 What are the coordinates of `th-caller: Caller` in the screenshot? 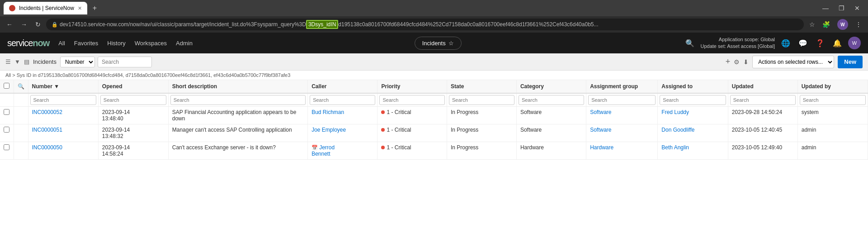 It's located at (343, 87).